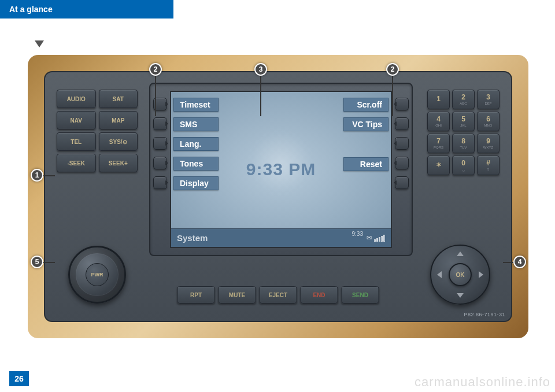  Describe the element at coordinates (196, 183) in the screenshot. I see `menu-display: Display` at that location.